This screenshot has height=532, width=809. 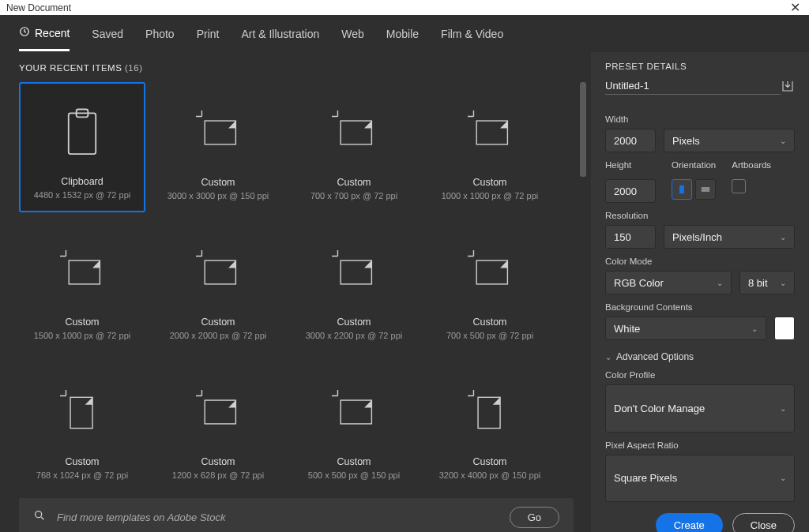 I want to click on bg-contents-label: Background Contents, so click(x=700, y=307).